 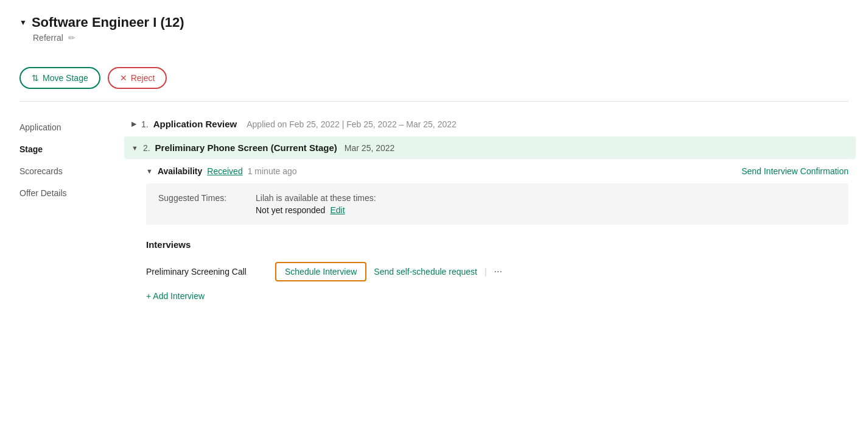 What do you see at coordinates (134, 124) in the screenshot?
I see `stage-1-chevron-icon: ▶` at bounding box center [134, 124].